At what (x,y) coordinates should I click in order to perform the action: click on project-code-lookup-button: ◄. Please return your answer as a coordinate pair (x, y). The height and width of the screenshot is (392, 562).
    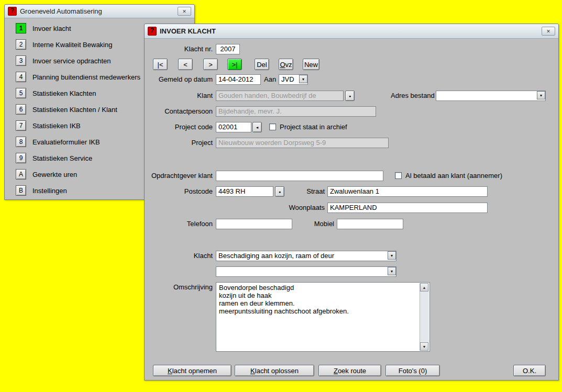
    Looking at the image, I should click on (257, 127).